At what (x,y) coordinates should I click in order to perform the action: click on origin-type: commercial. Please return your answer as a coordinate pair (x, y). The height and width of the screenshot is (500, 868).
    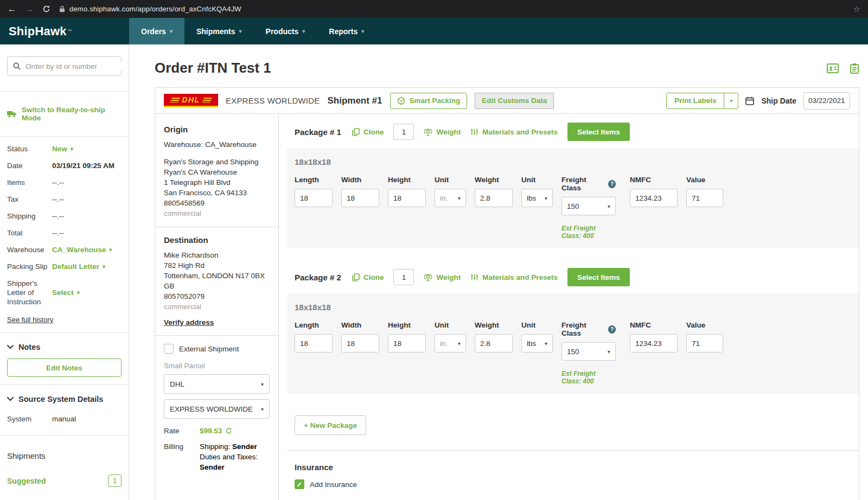
    Looking at the image, I should click on (217, 214).